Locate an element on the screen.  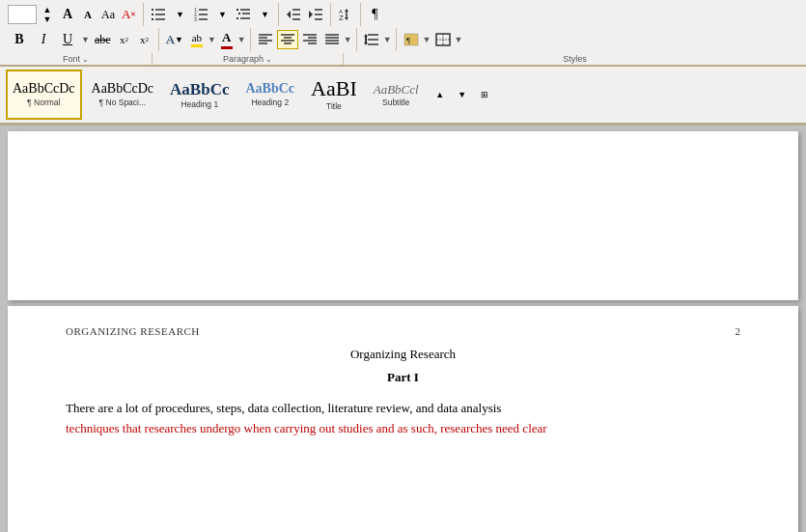
superscript-btn: x2 is located at coordinates (145, 40).